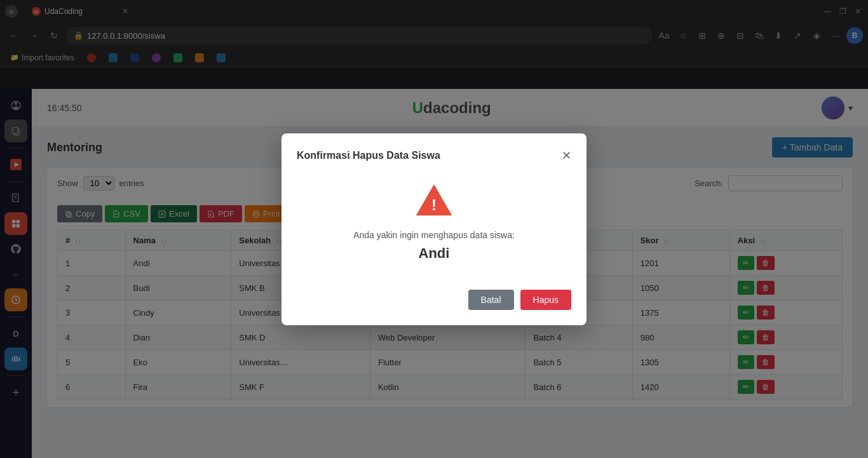  What do you see at coordinates (369, 156) in the screenshot?
I see `modal-title: Konfirmasi Hapus Data Siswa` at bounding box center [369, 156].